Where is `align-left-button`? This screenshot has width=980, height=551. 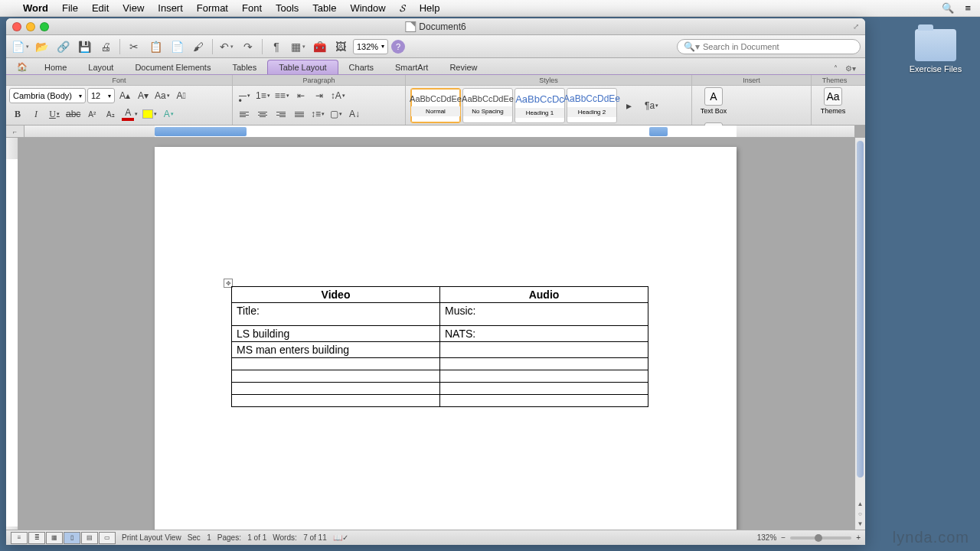 align-left-button is located at coordinates (244, 114).